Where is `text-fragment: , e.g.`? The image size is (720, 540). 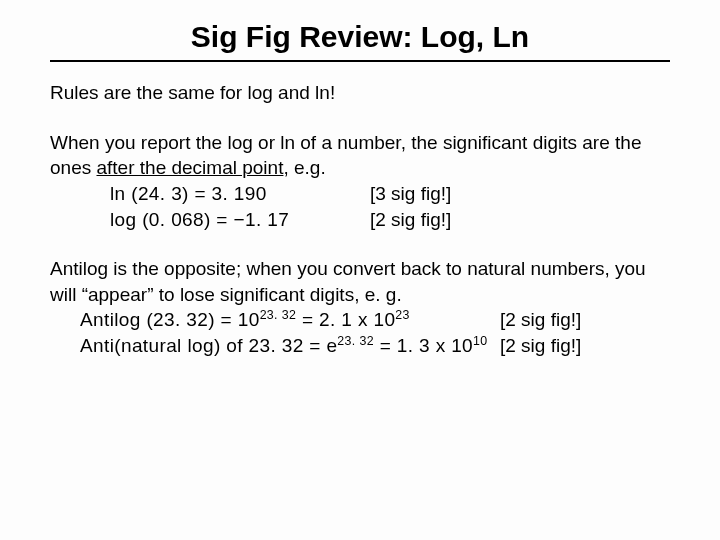 text-fragment: , e.g. is located at coordinates (304, 168).